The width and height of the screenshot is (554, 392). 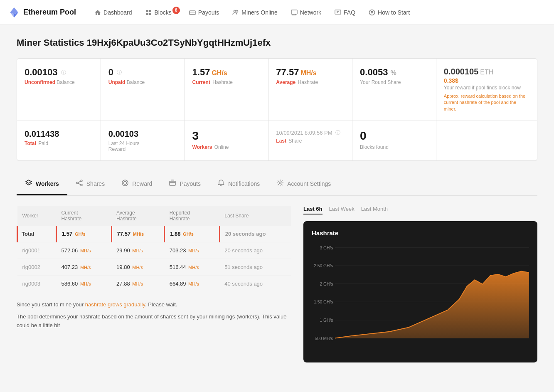 What do you see at coordinates (155, 284) in the screenshot?
I see `table-row: rig0003 586.60 MH/s 27.88 MH/s 664.89 MH…` at bounding box center [155, 284].